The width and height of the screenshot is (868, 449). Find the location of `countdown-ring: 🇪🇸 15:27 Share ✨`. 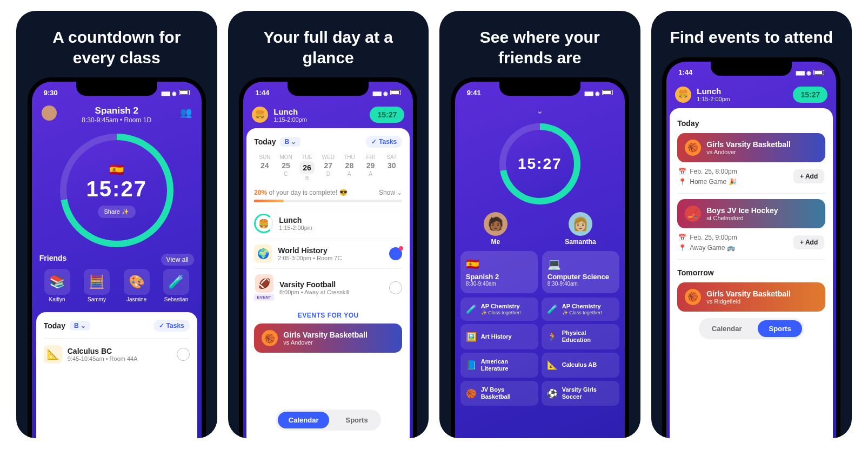

countdown-ring: 🇪🇸 15:27 Share ✨ is located at coordinates (117, 190).